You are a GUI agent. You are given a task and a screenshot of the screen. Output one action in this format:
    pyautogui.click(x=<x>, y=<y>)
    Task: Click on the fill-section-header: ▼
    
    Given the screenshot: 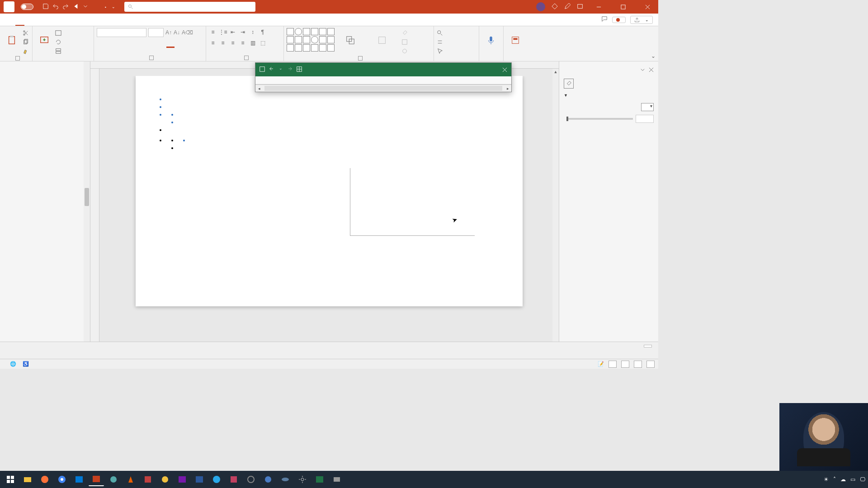 What is the action you would take?
    pyautogui.click(x=609, y=95)
    